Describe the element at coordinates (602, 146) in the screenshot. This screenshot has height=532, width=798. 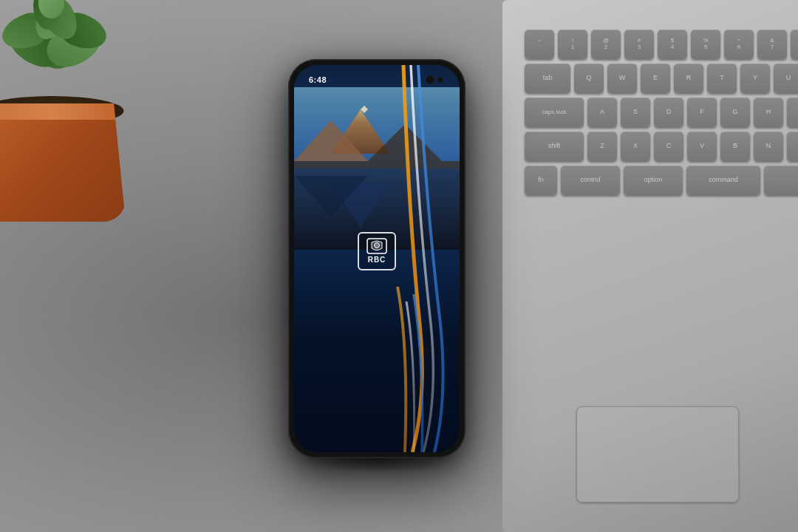
I see `key-z: Z` at that location.